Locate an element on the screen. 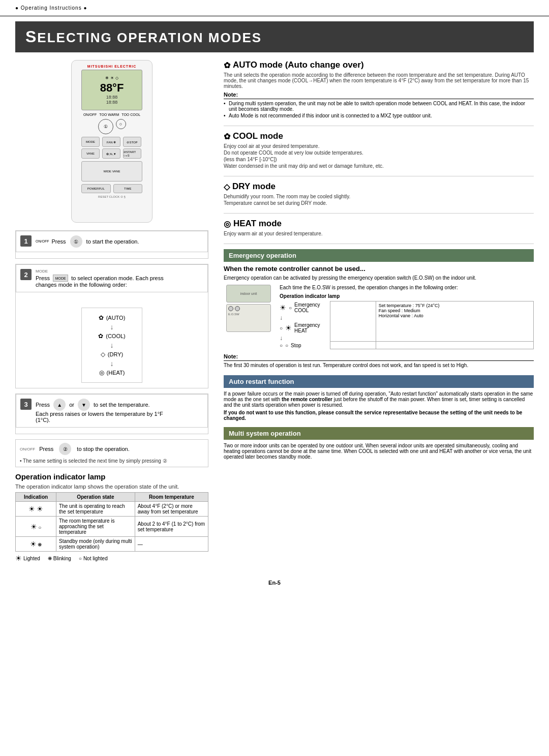 Image resolution: width=549 pixels, height=756 pixels. title-banner: SELECTING OPERATION MODES is located at coordinates (274, 37).